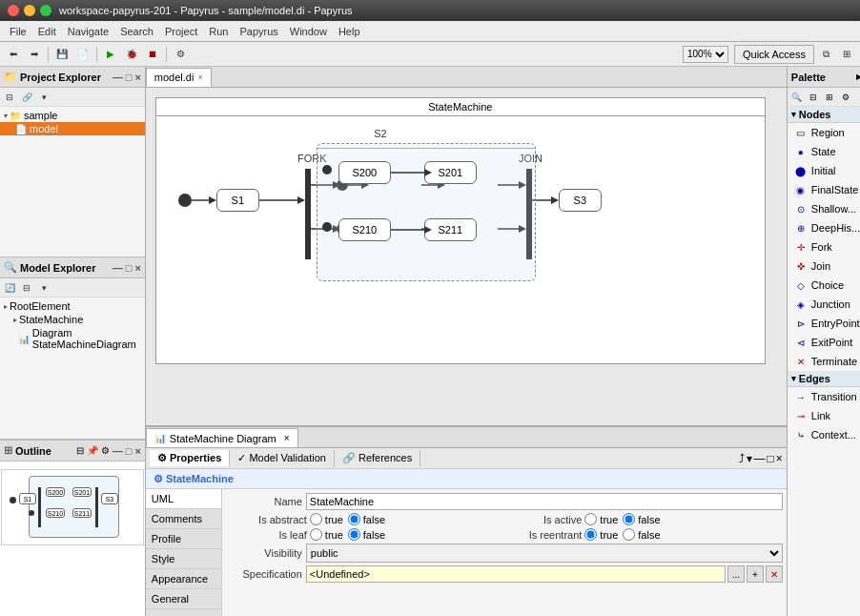 The height and width of the screenshot is (616, 860). I want to click on palette-expand: ▸, so click(858, 76).